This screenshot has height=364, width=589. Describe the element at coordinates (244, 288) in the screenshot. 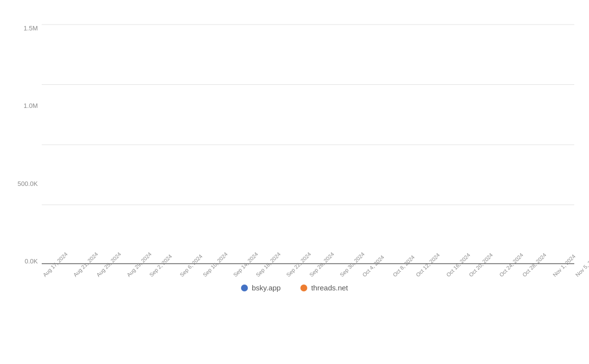

I see `legend-bsky-dot` at that location.